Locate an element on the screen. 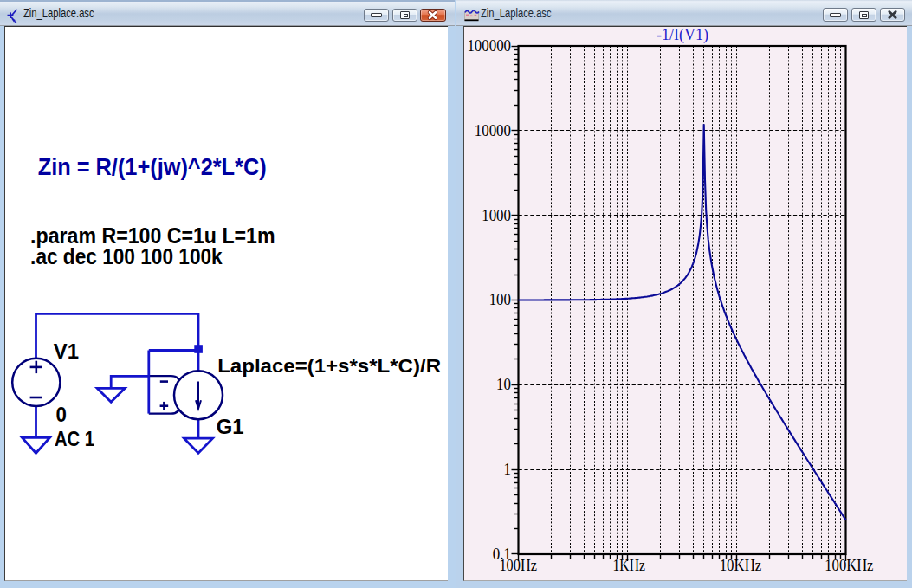 This screenshot has height=588, width=912. svg-text: 100 is located at coordinates (501, 300).